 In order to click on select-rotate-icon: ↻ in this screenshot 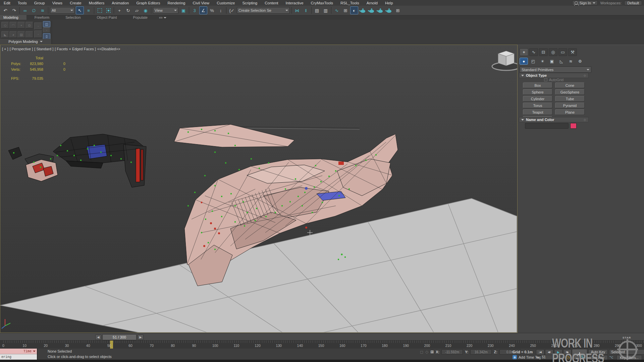, I will do `click(128, 10)`.